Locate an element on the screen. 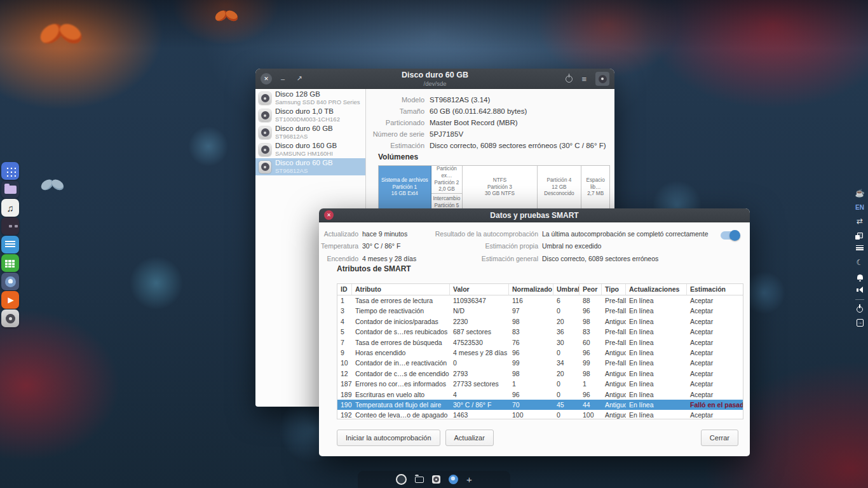  table-cell-attribute: Tasa de errores de búsqueda is located at coordinates (401, 342).